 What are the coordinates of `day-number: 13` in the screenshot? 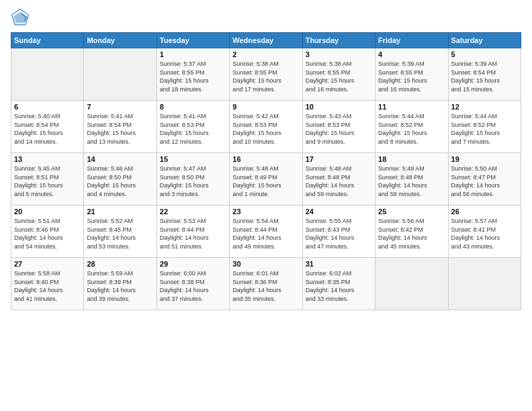 It's located at (47, 159).